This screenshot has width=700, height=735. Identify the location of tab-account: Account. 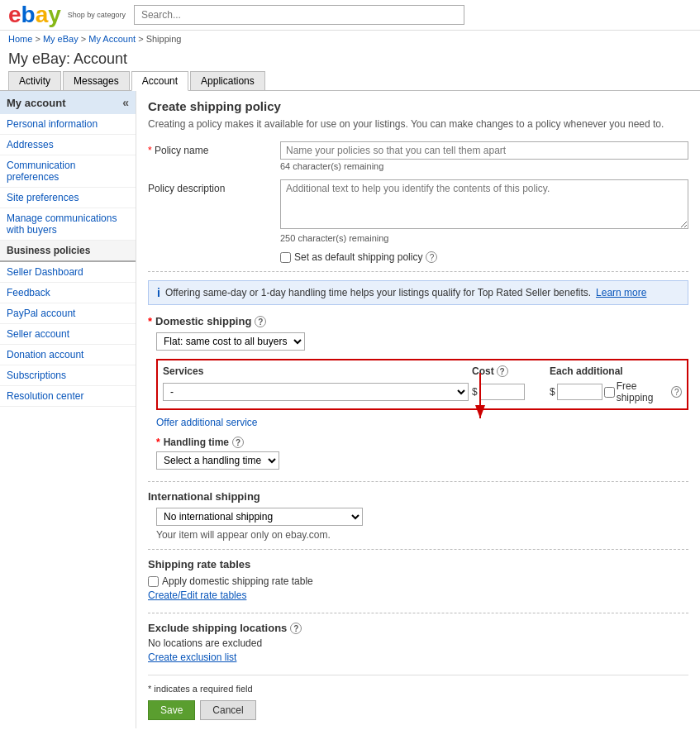
(160, 81).